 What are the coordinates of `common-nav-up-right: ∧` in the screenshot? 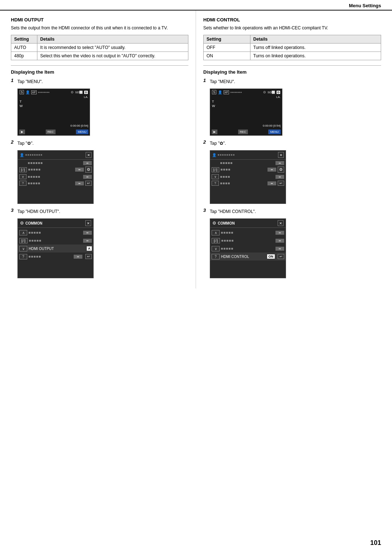 It's located at (216, 233).